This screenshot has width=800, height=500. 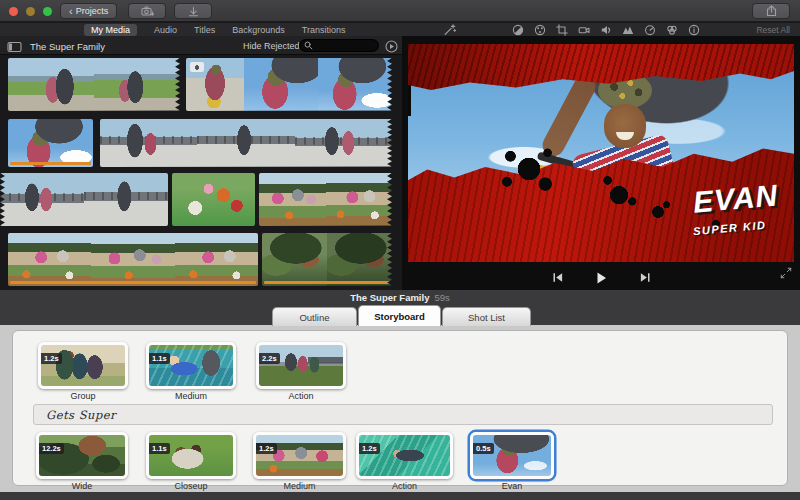 I want to click on search-input, so click(x=343, y=46).